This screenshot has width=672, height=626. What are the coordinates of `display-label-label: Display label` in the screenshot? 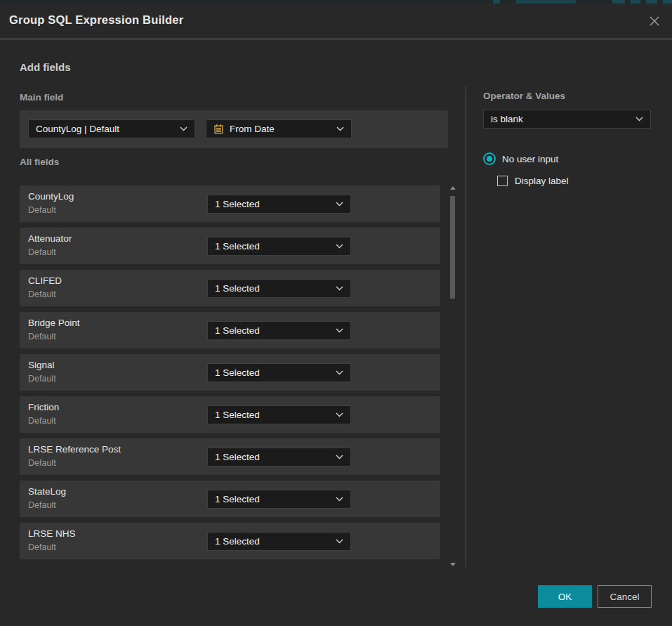 It's located at (542, 181).